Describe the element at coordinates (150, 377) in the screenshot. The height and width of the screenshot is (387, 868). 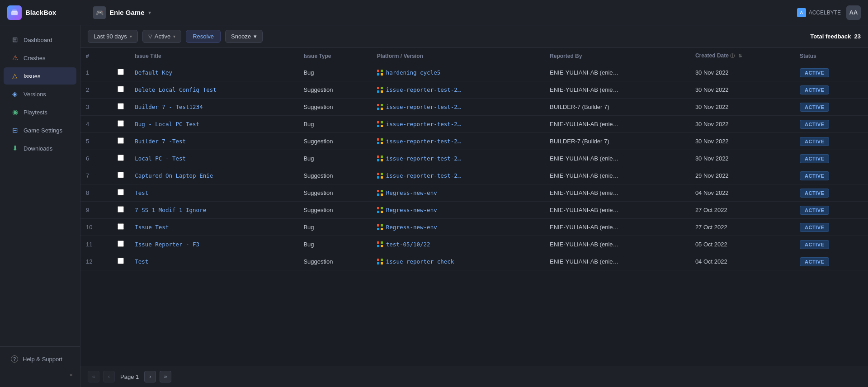
I see `pagination-next-button: ›` at that location.